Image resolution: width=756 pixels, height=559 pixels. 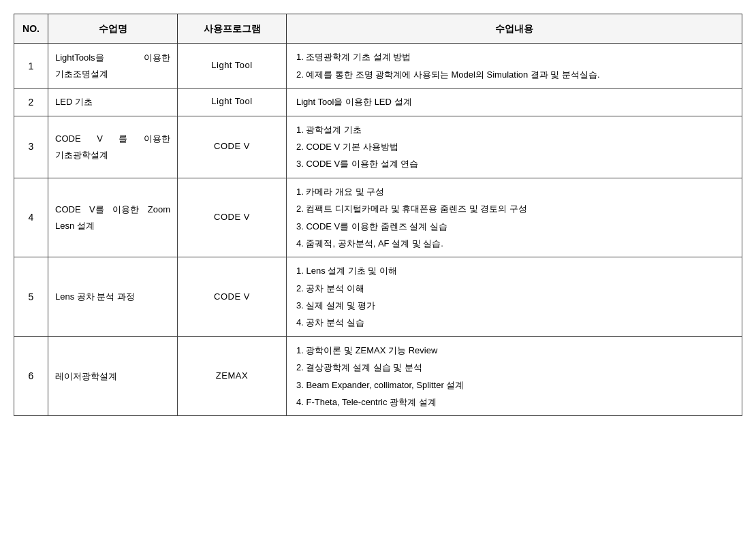 I want to click on content-line: Light Tool을 이용한 LED 설계, so click(x=514, y=102).